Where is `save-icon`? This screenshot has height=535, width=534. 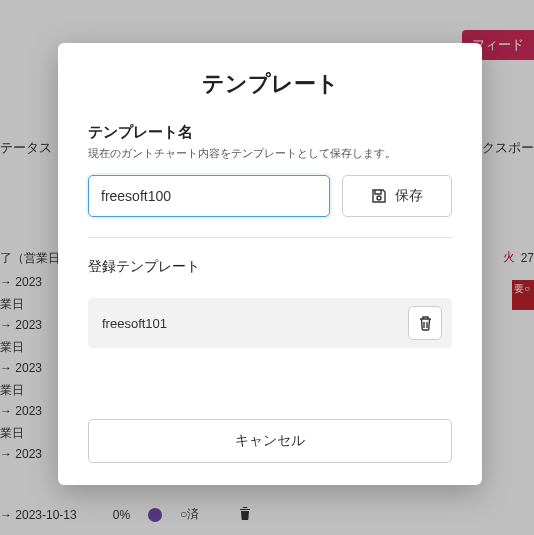
save-icon is located at coordinates (379, 196).